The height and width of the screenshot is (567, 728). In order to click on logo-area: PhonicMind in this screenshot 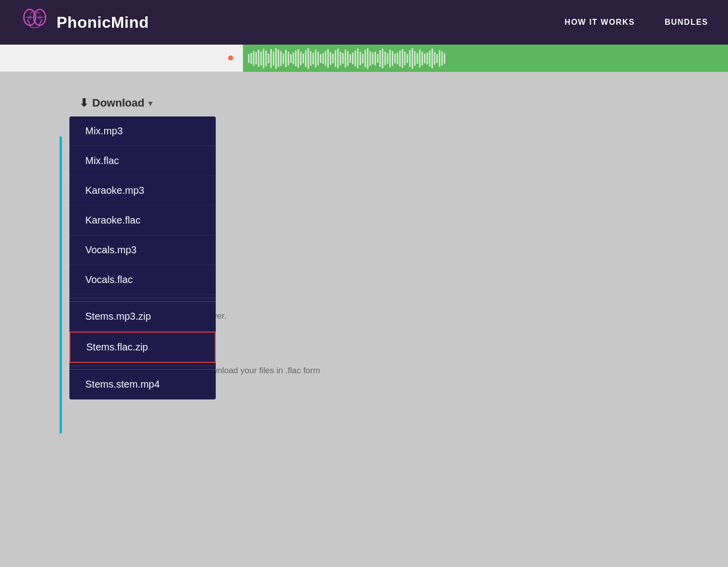, I will do `click(84, 22)`.